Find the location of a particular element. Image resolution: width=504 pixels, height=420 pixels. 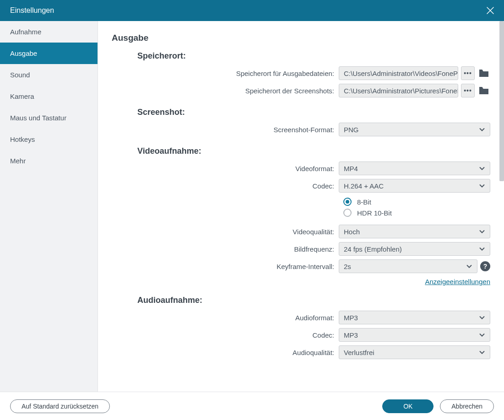

row-video-format: Videoformat: MP4 is located at coordinates (301, 168).